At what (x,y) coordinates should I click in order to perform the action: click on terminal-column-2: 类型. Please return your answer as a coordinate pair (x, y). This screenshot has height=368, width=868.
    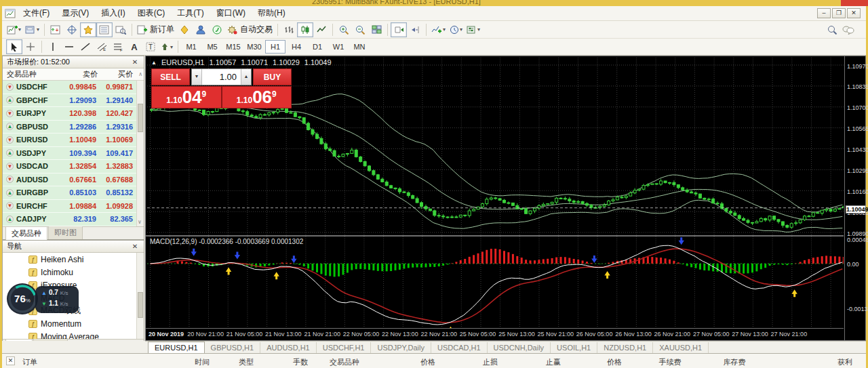
    Looking at the image, I should click on (246, 362).